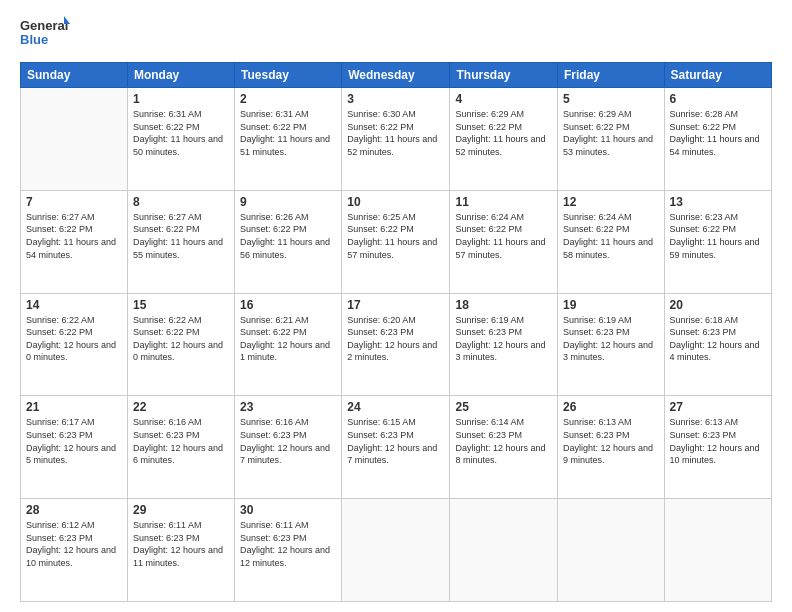  Describe the element at coordinates (288, 510) in the screenshot. I see `day-number: 30` at that location.